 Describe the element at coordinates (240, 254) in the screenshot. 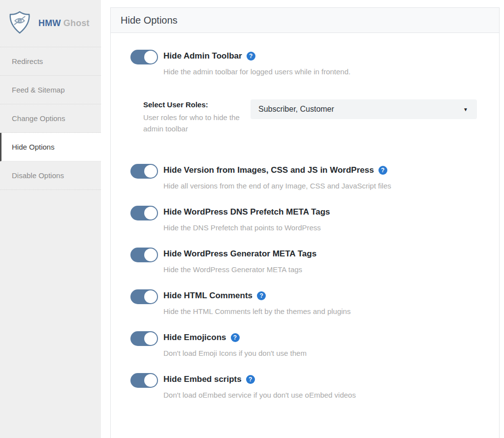

I see `setting-label-text: Hide WordPress Generator META Tags` at that location.